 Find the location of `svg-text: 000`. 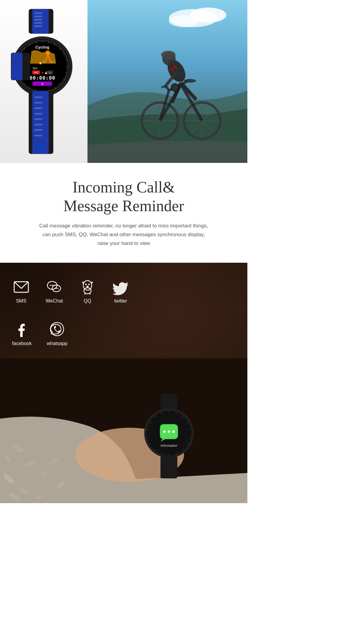

svg-text: 000 is located at coordinates (36, 72).